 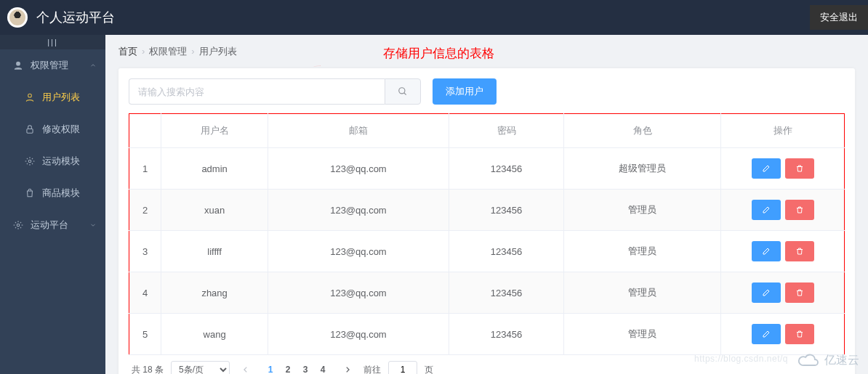 I want to click on breadcrumb-item: 用户列表, so click(x=218, y=51).